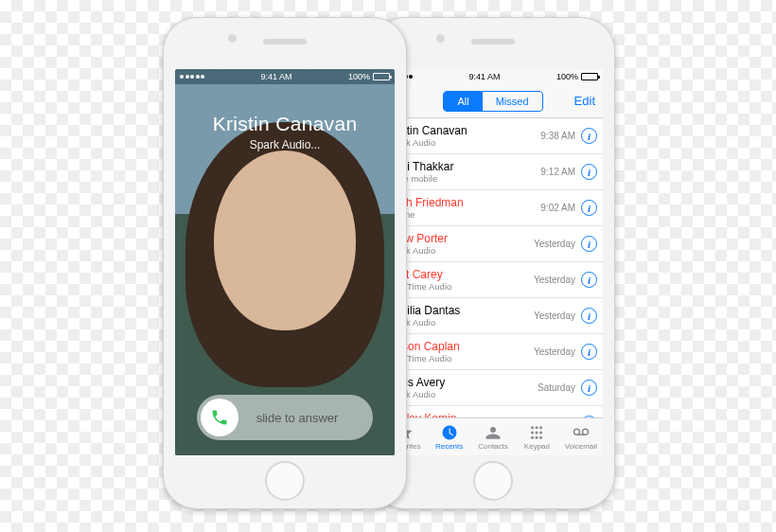  I want to click on answer-icon, so click(220, 417).